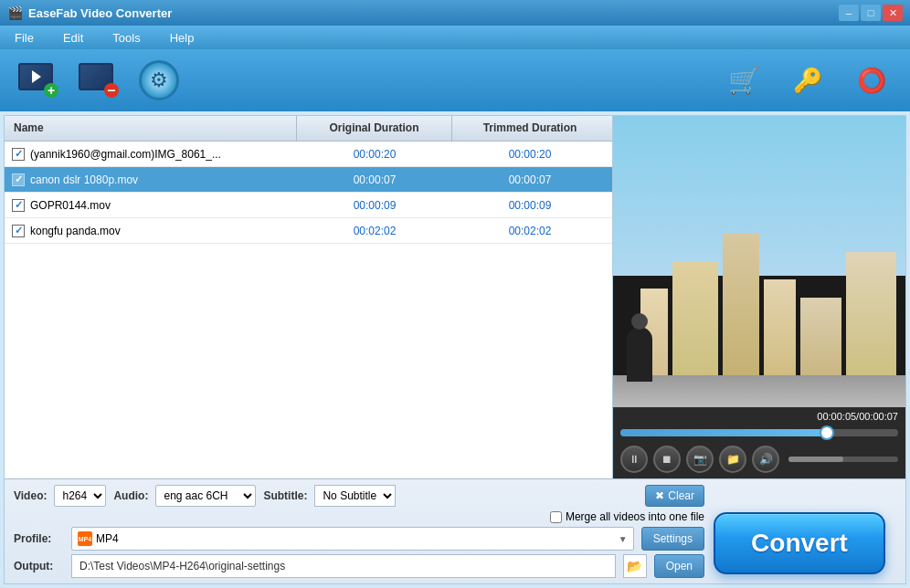  I want to click on trimmed-duration-cell: 00:00:09, so click(530, 205).